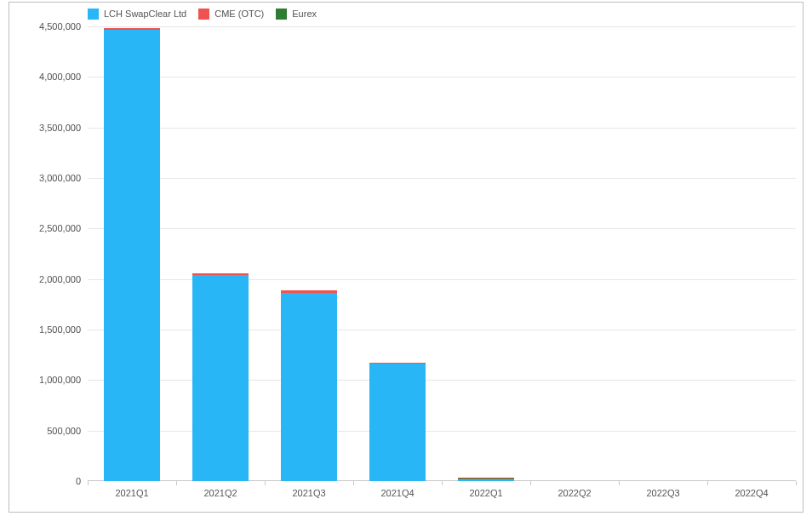  What do you see at coordinates (574, 490) in the screenshot?
I see `x-tick-label: 2022Q2` at bounding box center [574, 490].